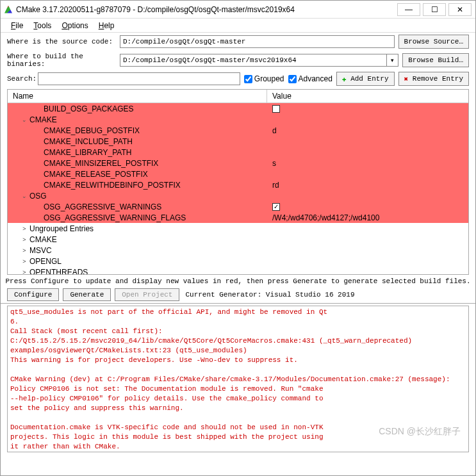 The height and width of the screenshot is (476, 476). Describe the element at coordinates (254, 60) in the screenshot. I see `build-path-input` at that location.